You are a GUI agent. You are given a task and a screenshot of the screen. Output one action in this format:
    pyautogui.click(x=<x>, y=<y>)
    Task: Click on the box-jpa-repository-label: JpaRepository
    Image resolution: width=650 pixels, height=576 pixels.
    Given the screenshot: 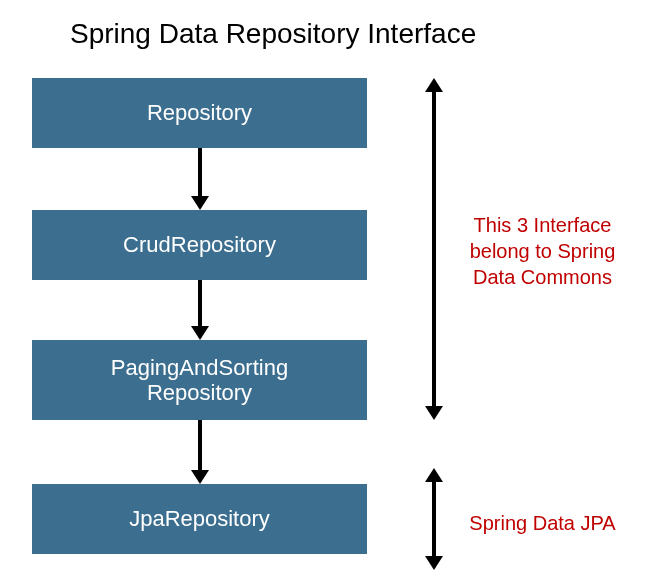 What is the action you would take?
    pyautogui.click(x=200, y=519)
    